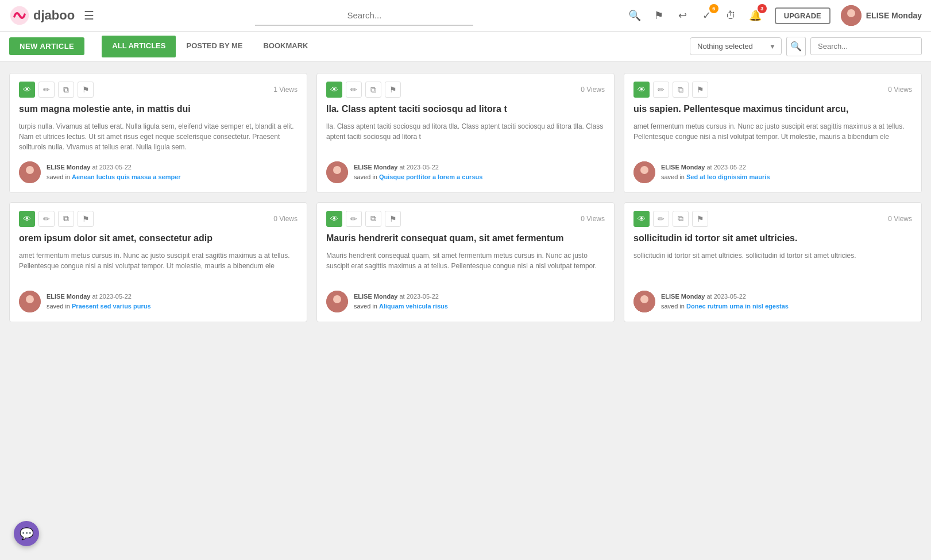  Describe the element at coordinates (89, 16) in the screenshot. I see `hamburger-icon: ☰` at that location.